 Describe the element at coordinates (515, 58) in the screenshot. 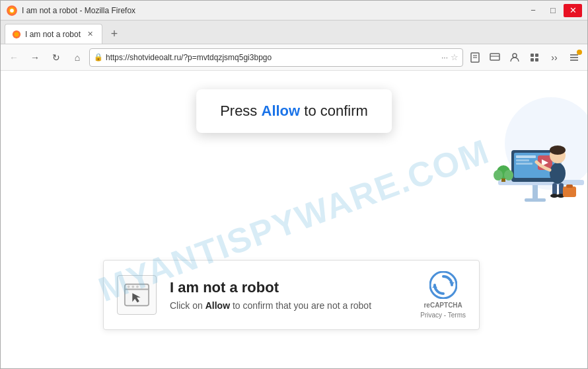

I see `profile-icon` at that location.